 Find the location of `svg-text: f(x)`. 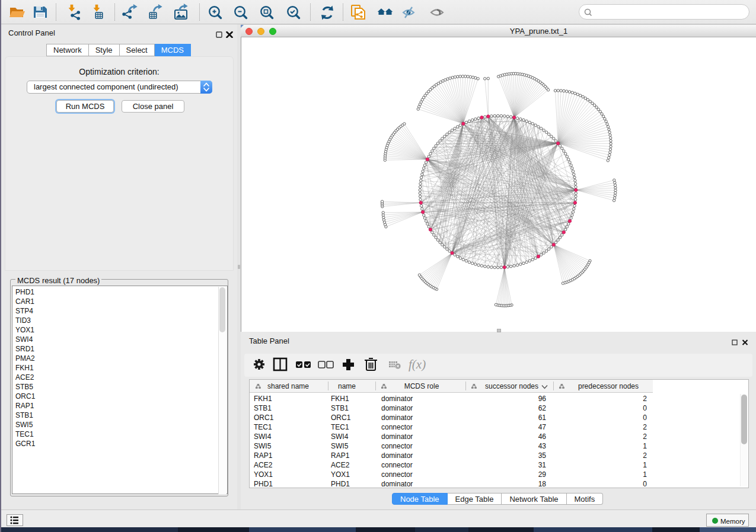

svg-text: f(x) is located at coordinates (417, 364).